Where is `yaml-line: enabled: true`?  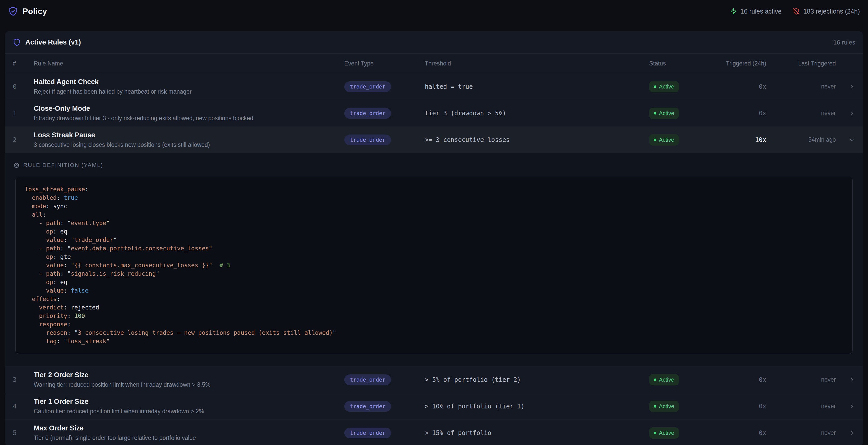
yaml-line: enabled: true is located at coordinates (434, 198).